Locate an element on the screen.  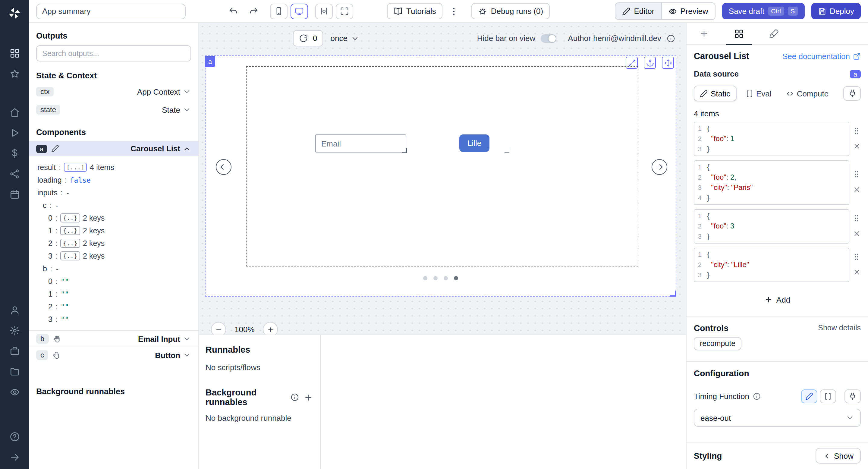
output-tree-row: 0:"" is located at coordinates (114, 281).